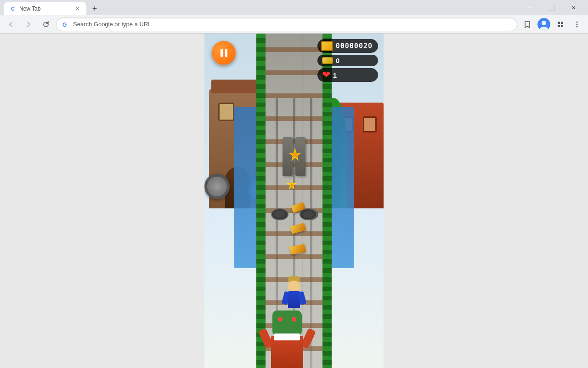  Describe the element at coordinates (226, 53) in the screenshot. I see `pause-bar-right` at that location.